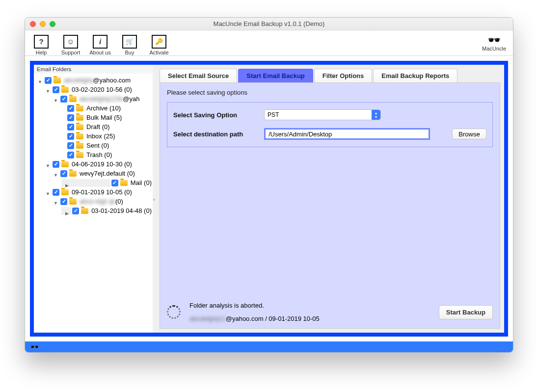 Image resolution: width=538 pixels, height=392 pixels. What do you see at coordinates (93, 118) in the screenshot?
I see `tree-leaf: Bulk Mail (5)` at bounding box center [93, 118].